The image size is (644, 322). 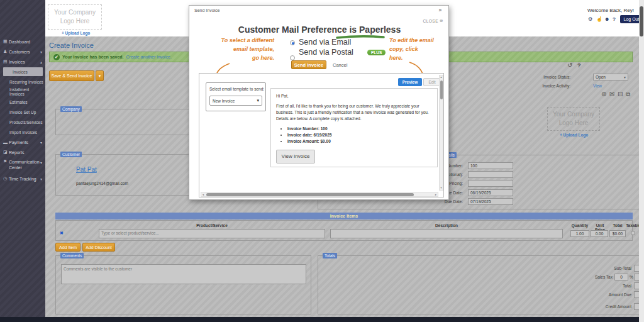 What do you see at coordinates (491, 166) in the screenshot?
I see `invoice-number-field` at bounding box center [491, 166].